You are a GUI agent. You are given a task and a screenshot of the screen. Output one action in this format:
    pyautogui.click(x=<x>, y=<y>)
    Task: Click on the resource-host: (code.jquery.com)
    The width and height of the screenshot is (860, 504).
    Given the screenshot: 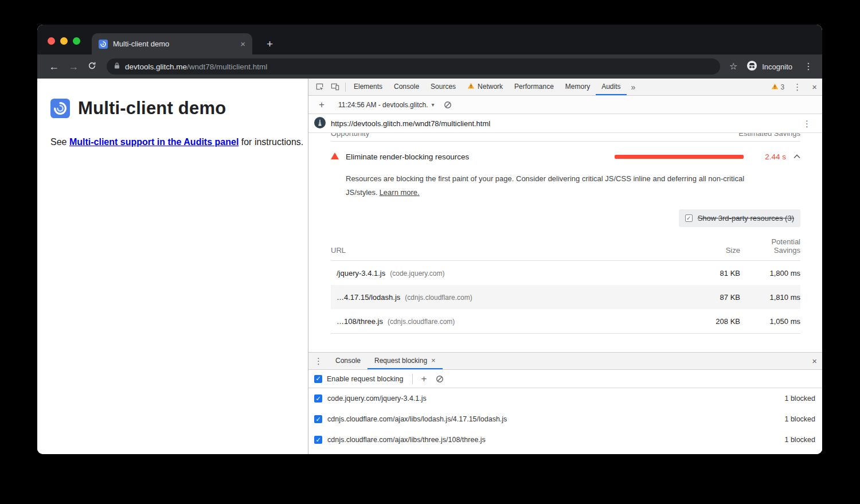 What is the action you would take?
    pyautogui.click(x=417, y=274)
    